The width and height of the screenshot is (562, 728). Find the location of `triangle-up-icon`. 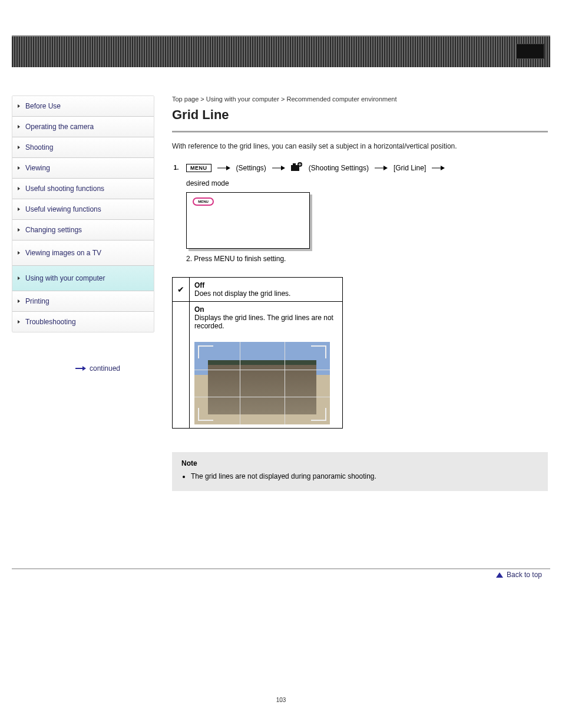

triangle-up-icon is located at coordinates (500, 575).